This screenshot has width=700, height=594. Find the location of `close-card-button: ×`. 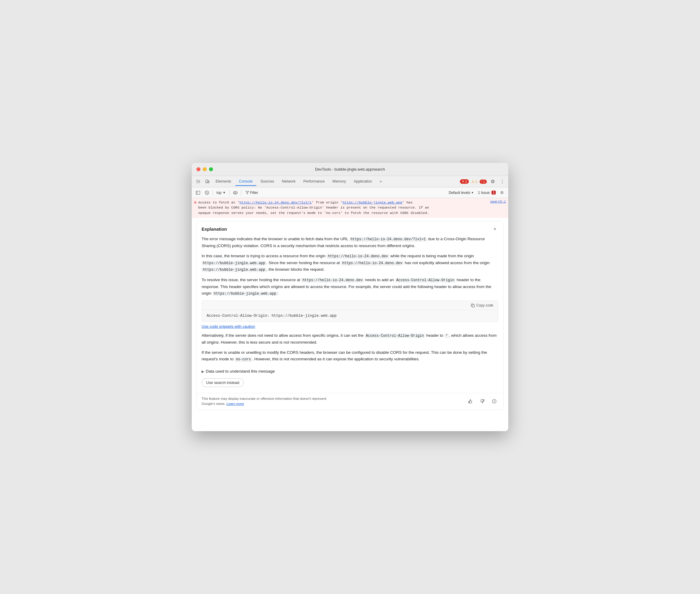

close-card-button: × is located at coordinates (495, 229).